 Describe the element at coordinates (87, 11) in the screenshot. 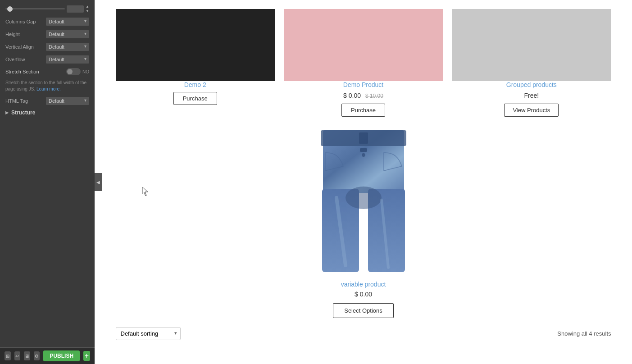

I see `stepper-down: ▼` at that location.